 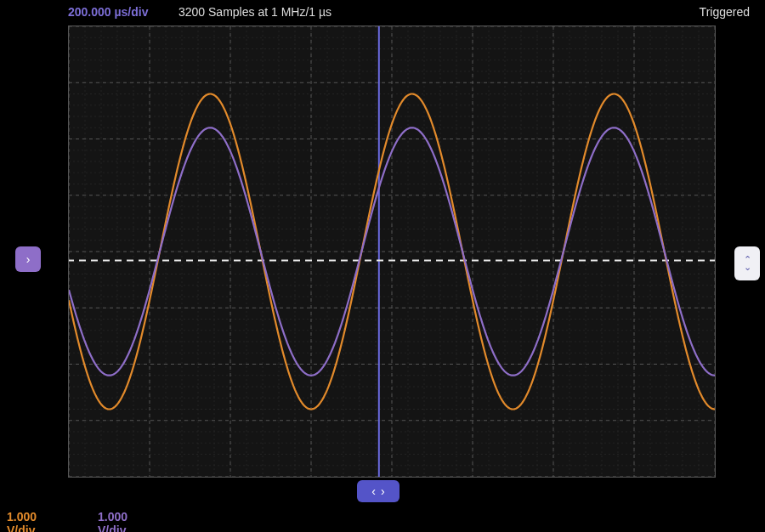 What do you see at coordinates (724, 12) in the screenshot?
I see `trigger-status-label: Triggered` at bounding box center [724, 12].